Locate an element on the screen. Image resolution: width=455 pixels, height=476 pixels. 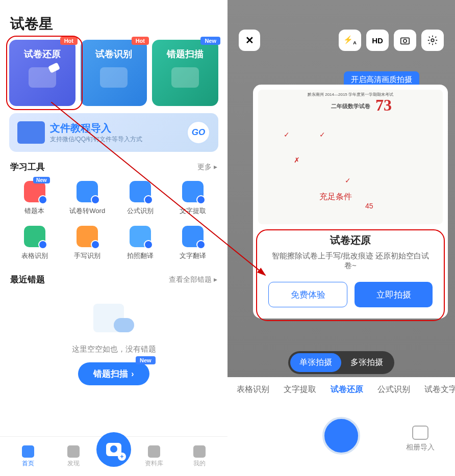
segment-multi: 多张拍摄 is located at coordinates (367, 363).